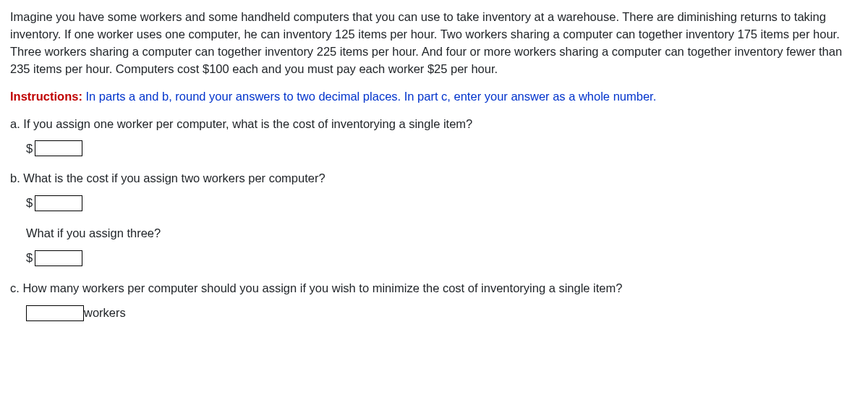 The height and width of the screenshot is (395, 868). Describe the element at coordinates (442, 234) in the screenshot. I see `part-b-sub-question: What if you assign three?` at that location.